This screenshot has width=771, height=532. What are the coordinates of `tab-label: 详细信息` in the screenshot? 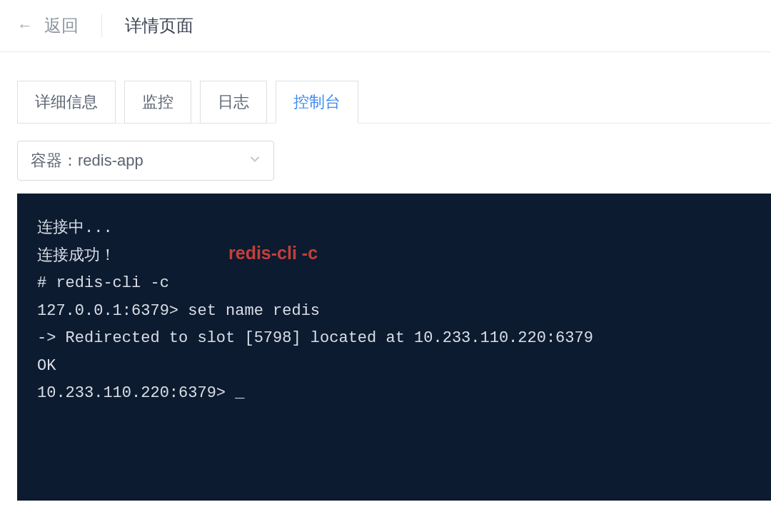 It's located at (66, 101).